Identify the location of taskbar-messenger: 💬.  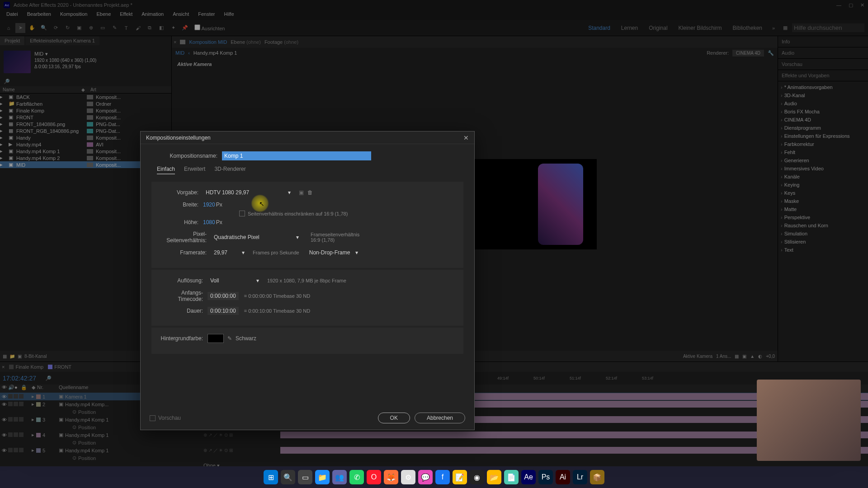
(425, 477).